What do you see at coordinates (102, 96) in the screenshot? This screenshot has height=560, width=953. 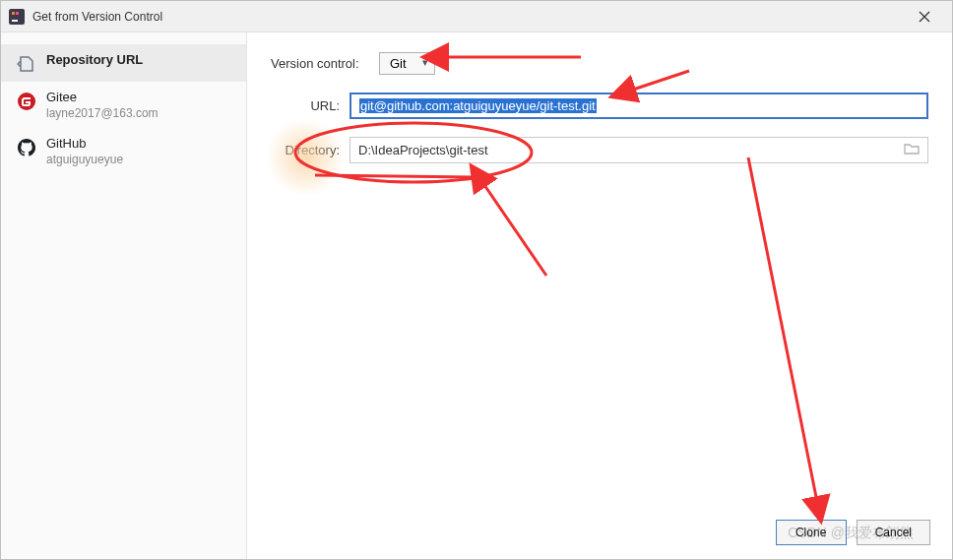 I see `sidebar-item-label: Gitee` at bounding box center [102, 96].